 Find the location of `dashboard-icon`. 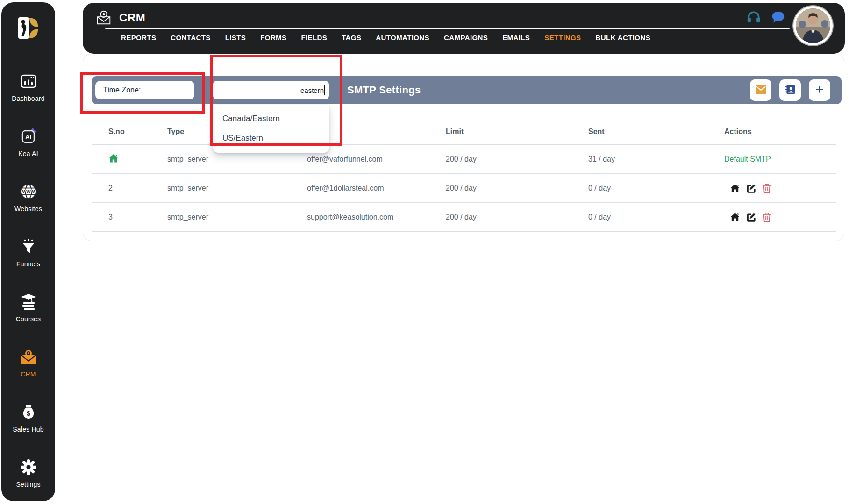

dashboard-icon is located at coordinates (29, 81).